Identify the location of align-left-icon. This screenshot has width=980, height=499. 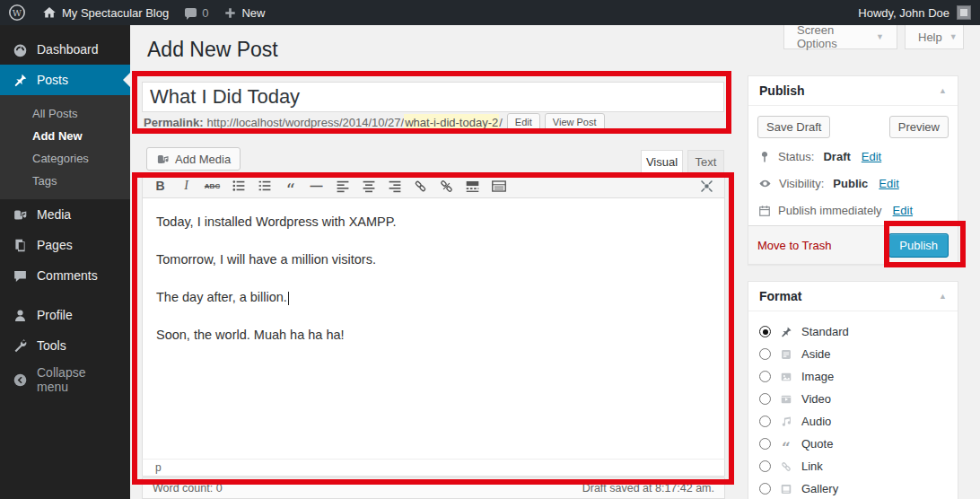
(343, 186).